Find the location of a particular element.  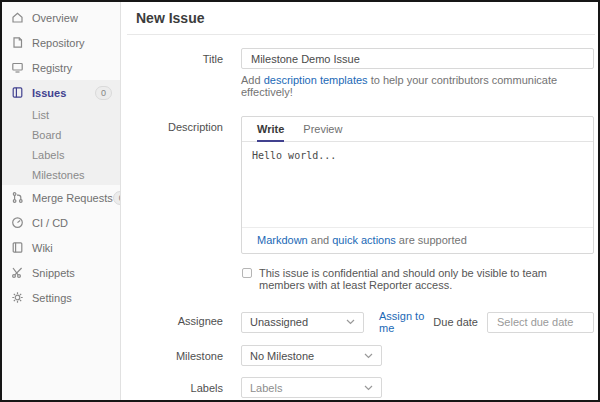

assignee-value: Unassigned is located at coordinates (279, 322).